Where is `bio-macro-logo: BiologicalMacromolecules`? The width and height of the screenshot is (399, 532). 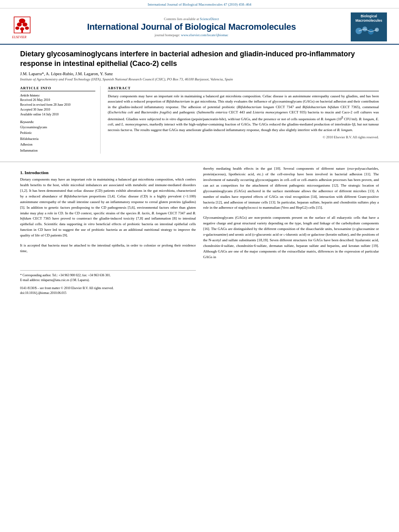
bio-macro-logo: BiologicalMacromolecules is located at coordinates (369, 27).